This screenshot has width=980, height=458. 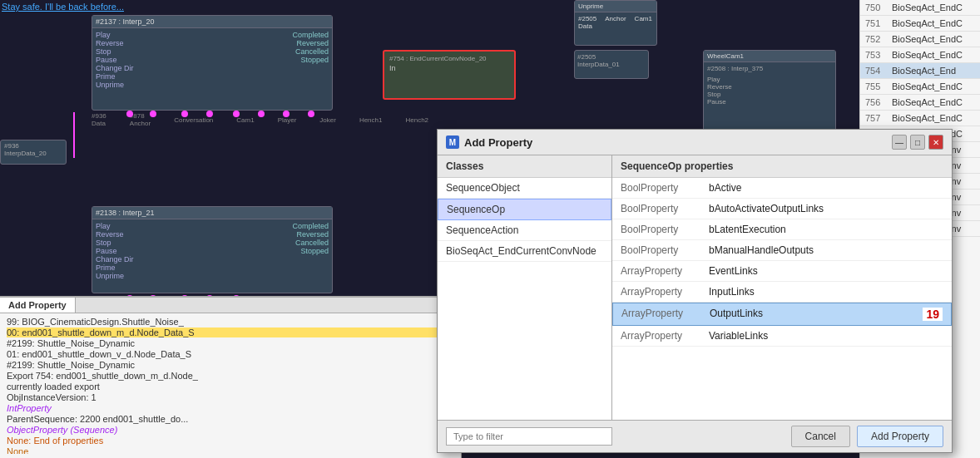 What do you see at coordinates (524, 299) in the screenshot?
I see `class-list: SequenceObjectSequenceOpSequenceActionBi…` at bounding box center [524, 299].